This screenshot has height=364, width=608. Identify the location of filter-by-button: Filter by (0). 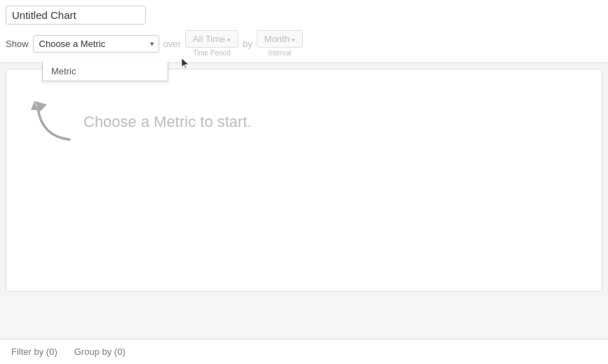
(34, 352).